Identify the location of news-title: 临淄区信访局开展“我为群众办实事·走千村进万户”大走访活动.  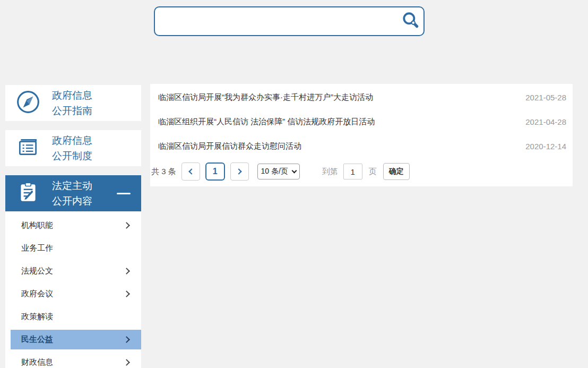
(265, 98).